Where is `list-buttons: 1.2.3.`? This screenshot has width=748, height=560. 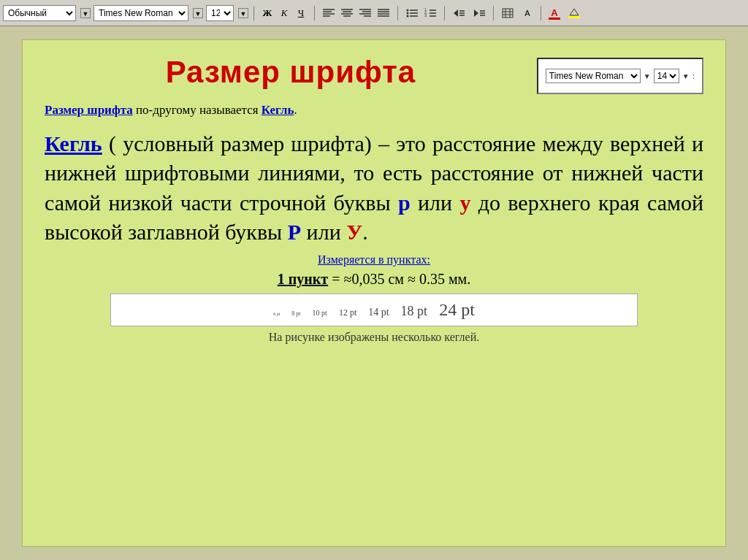
list-buttons: 1.2.3. is located at coordinates (421, 13).